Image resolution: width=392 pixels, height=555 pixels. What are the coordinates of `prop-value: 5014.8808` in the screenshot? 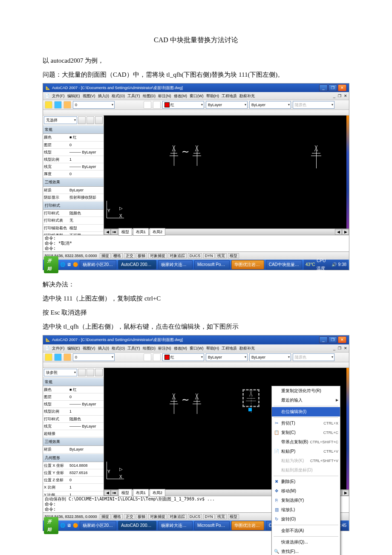 It's located at (86, 465).